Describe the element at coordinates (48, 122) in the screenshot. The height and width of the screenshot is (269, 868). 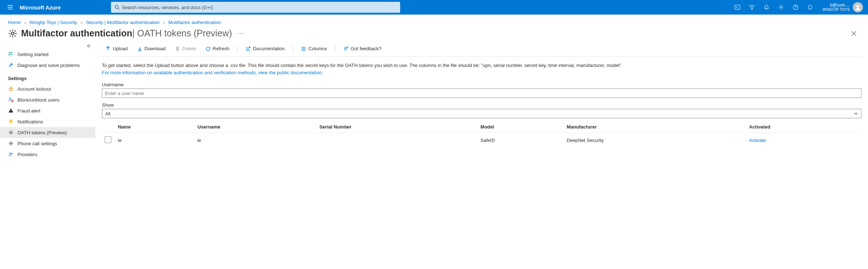
I see `sidebar-item-notifications: Notifications` at that location.